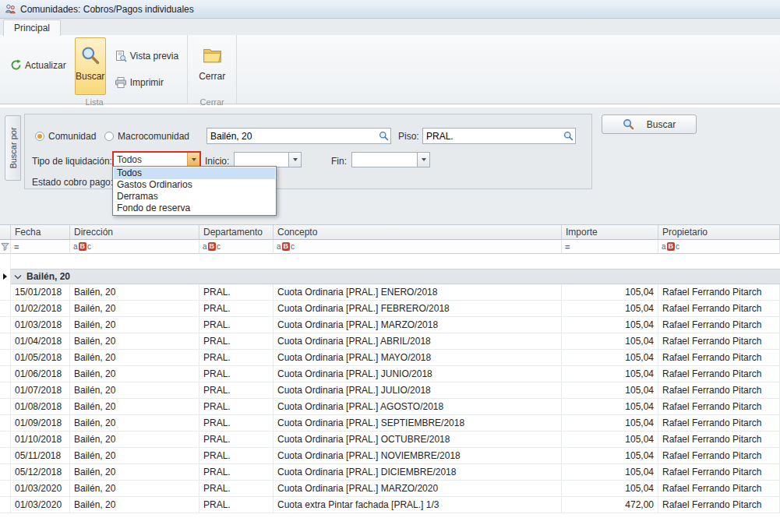  What do you see at coordinates (390, 277) in the screenshot?
I see `group-row: Bailén, 20` at bounding box center [390, 277].